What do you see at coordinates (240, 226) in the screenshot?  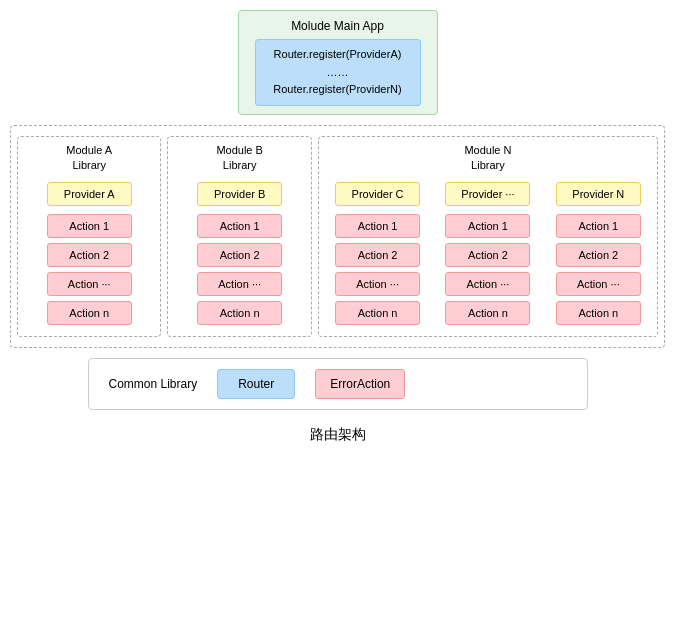 I see `module-b-action1: Action 1` at bounding box center [240, 226].